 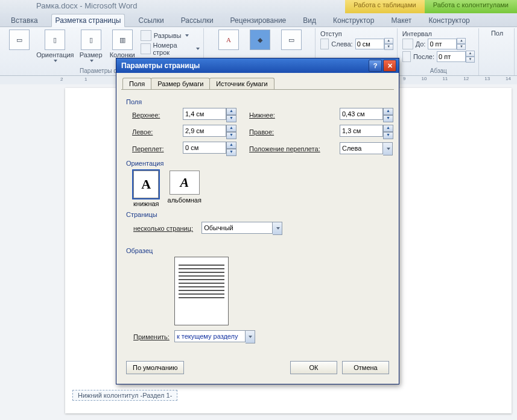 What do you see at coordinates (309, 20) in the screenshot?
I see `tab-view: Вид` at bounding box center [309, 20].